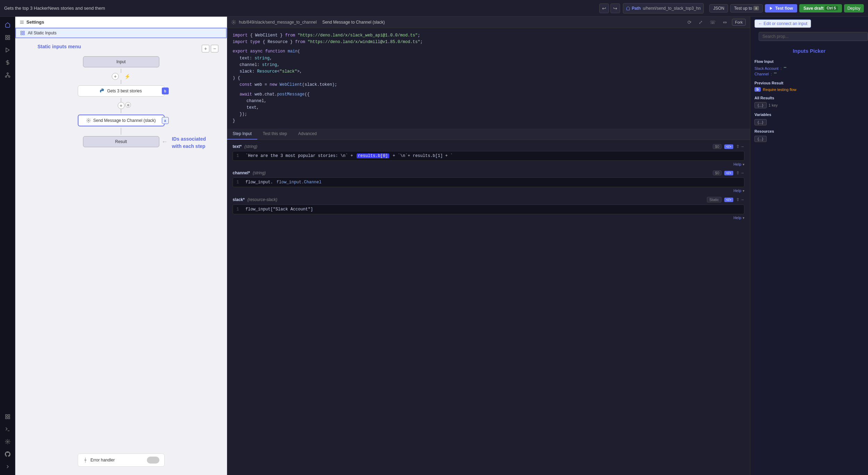  Describe the element at coordinates (809, 131) in the screenshot. I see `resources-title: Resources` at that location.